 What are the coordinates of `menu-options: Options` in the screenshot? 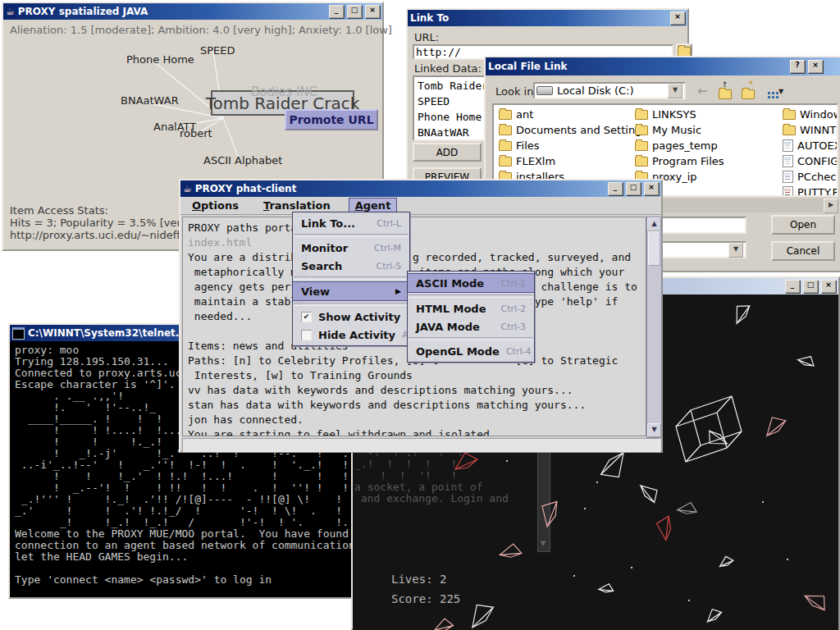 It's located at (215, 205).